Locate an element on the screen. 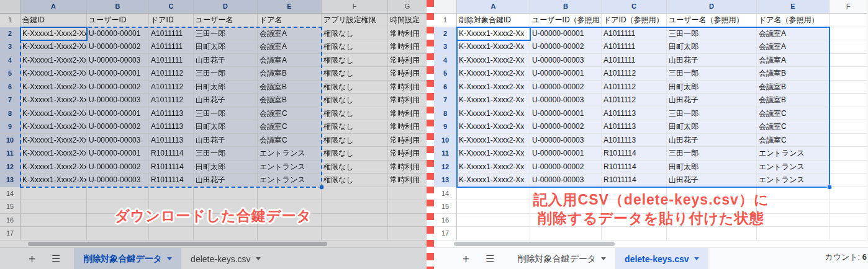 The width and height of the screenshot is (868, 269). left-cell-D11: 三田一郎 is located at coordinates (226, 154).